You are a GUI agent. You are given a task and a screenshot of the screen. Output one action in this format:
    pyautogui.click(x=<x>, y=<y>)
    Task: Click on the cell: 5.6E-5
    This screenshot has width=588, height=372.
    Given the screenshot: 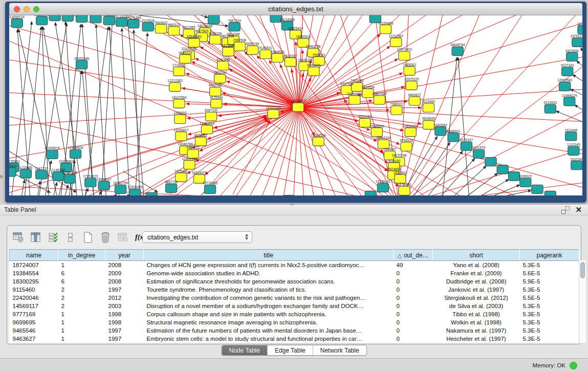 What is the action you would take?
    pyautogui.click(x=550, y=273)
    